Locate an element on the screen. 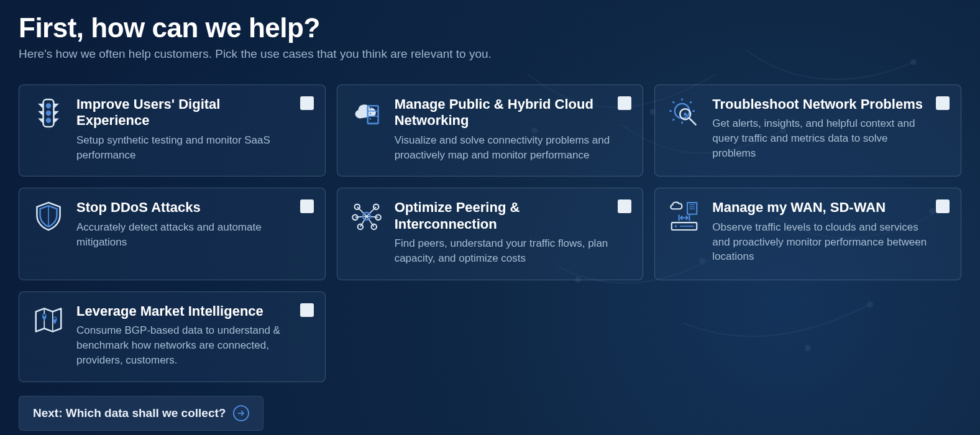 This screenshot has height=435, width=980. card-title: Stop DDoS Attacks is located at coordinates (185, 208).